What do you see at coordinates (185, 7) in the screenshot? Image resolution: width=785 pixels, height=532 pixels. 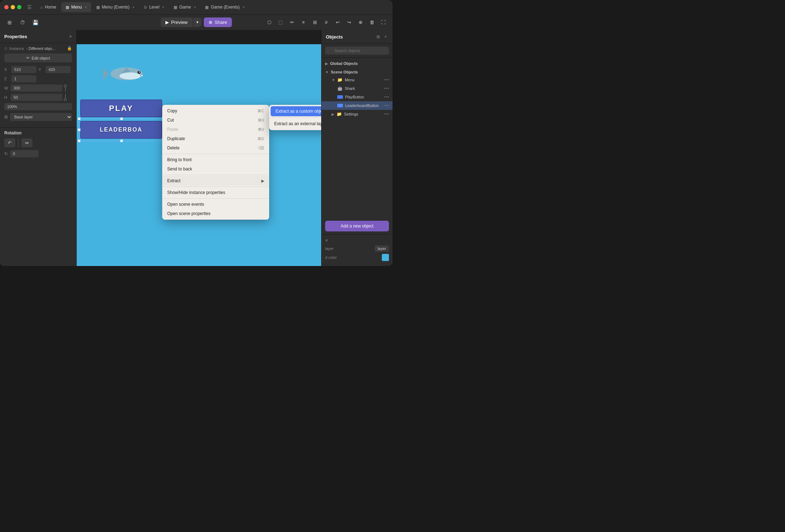 I see `tab-game: ▦ Game ×` at bounding box center [185, 7].